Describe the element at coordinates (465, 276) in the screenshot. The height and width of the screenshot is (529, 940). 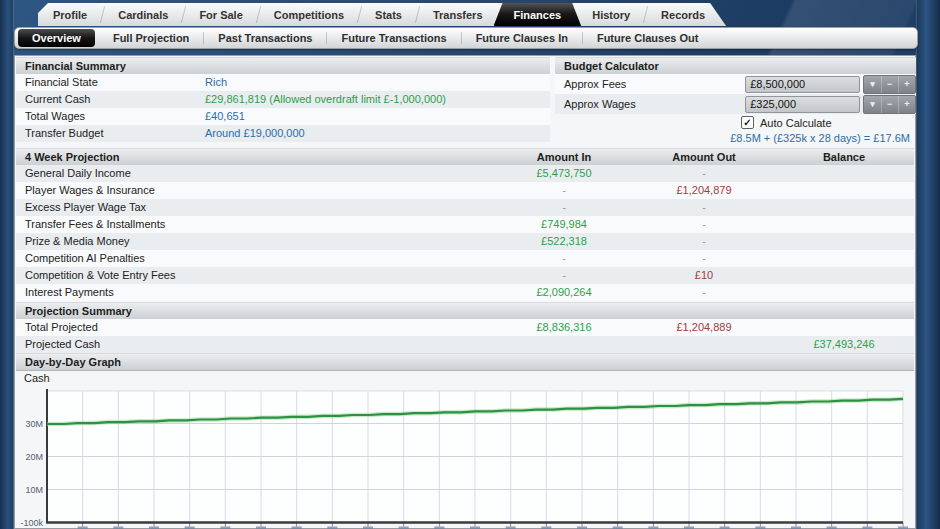
I see `table-row: Competition & Vote Entry Fees -£10` at that location.